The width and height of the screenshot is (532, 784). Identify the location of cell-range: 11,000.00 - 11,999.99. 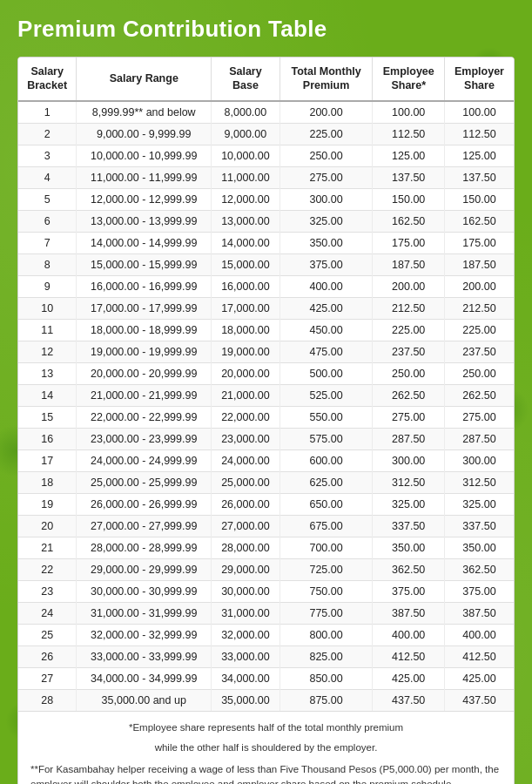
(145, 178).